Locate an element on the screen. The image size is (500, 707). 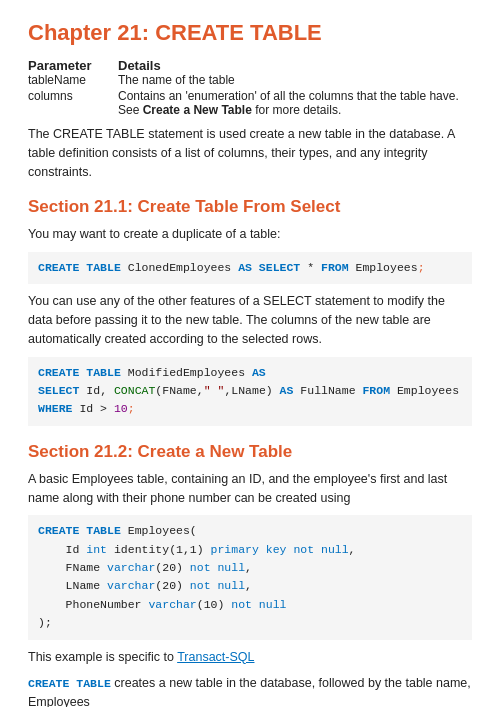
section21-1-code1: CREATE TABLE ClonedEmployees AS SELECT *… is located at coordinates (250, 268).